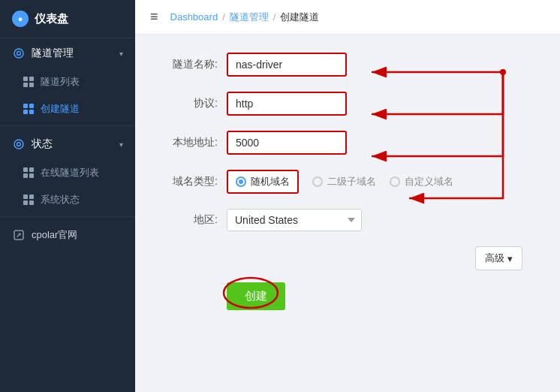 The image size is (560, 392). Describe the element at coordinates (68, 171) in the screenshot. I see `sidebar-status-section: 状态 ▾ 在线隧道列表 系统状态` at that location.